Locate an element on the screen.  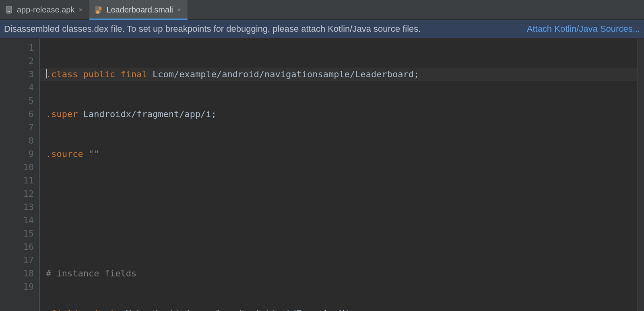
gutter-line-number: 7 is located at coordinates (17, 127).